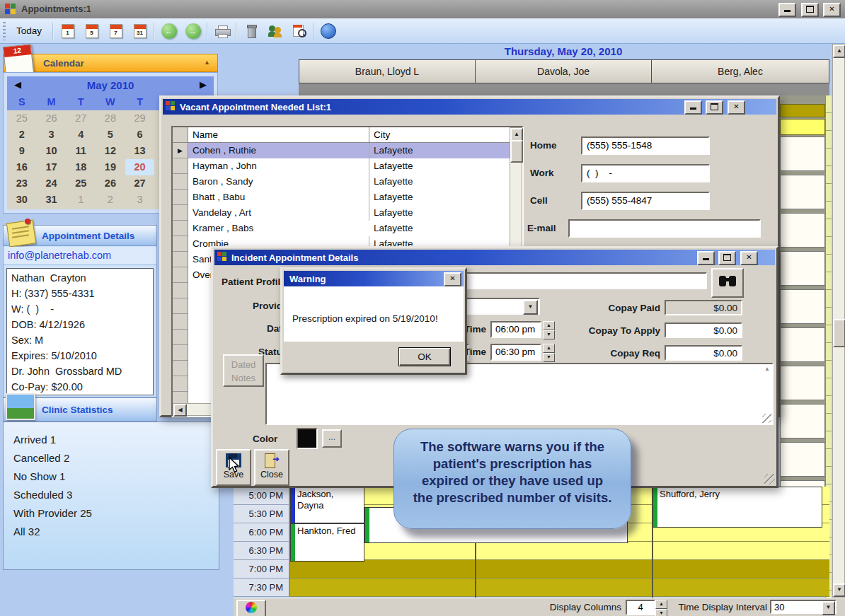  Describe the element at coordinates (328, 31) in the screenshot. I see `internet-button` at that location.